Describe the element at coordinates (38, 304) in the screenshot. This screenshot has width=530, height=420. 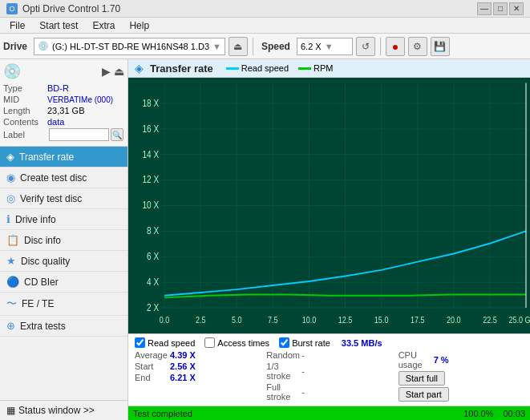
I see `nav-fe-te-label: FE / TE` at that location.